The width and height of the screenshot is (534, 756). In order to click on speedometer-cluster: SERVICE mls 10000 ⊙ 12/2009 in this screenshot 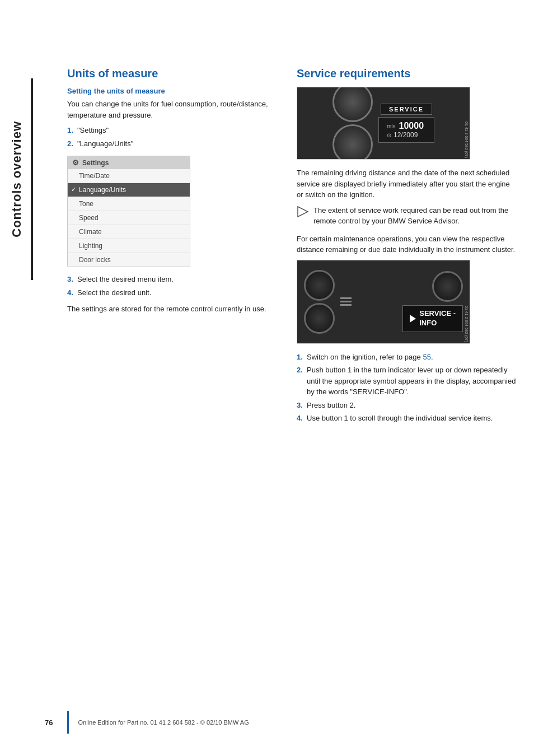, I will do `click(383, 123)`.